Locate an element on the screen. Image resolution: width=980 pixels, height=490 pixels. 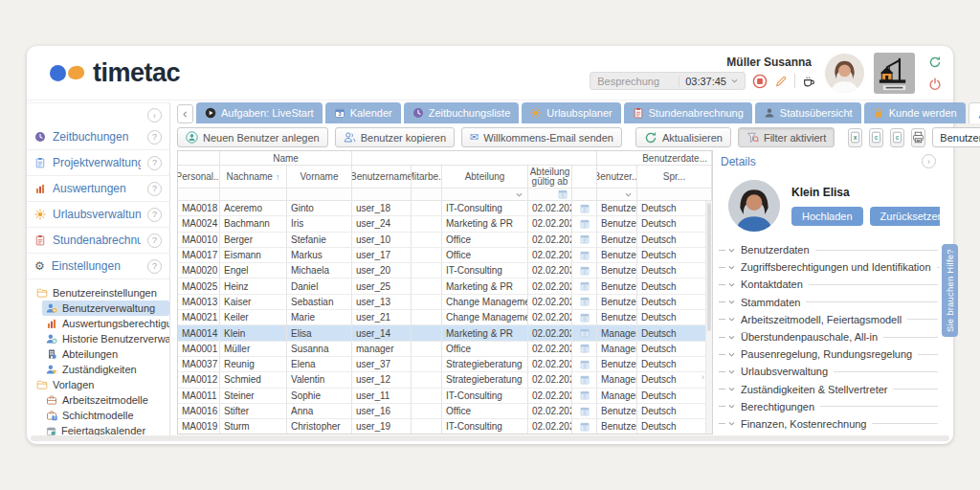
tab: Urlaubsplaner is located at coordinates (570, 113).